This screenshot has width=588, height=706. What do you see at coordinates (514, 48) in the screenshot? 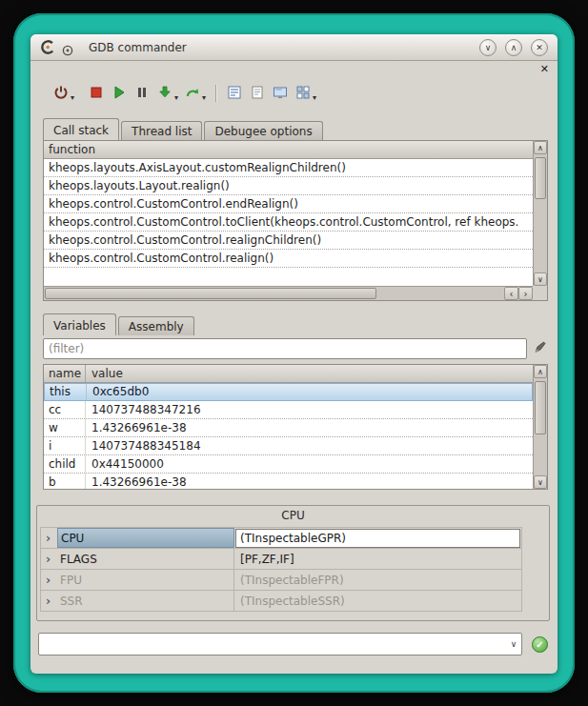
I see `maximize-button: ∧` at bounding box center [514, 48].